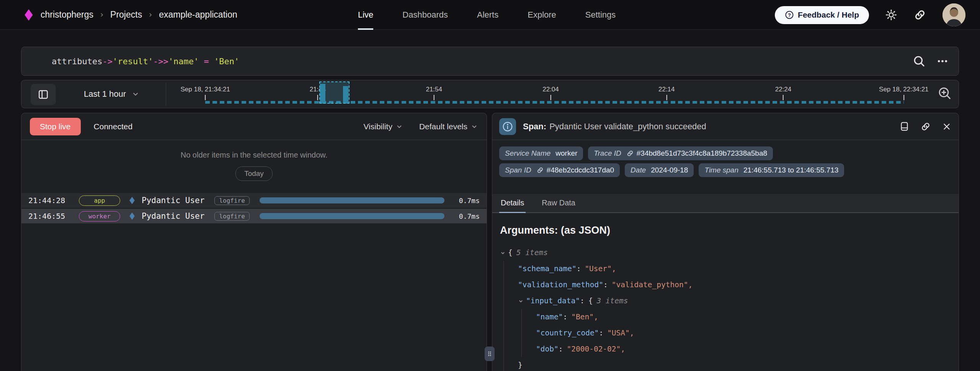  What do you see at coordinates (490, 15) in the screenshot?
I see `top-bar: christophergs Projects example-applicati…` at bounding box center [490, 15].